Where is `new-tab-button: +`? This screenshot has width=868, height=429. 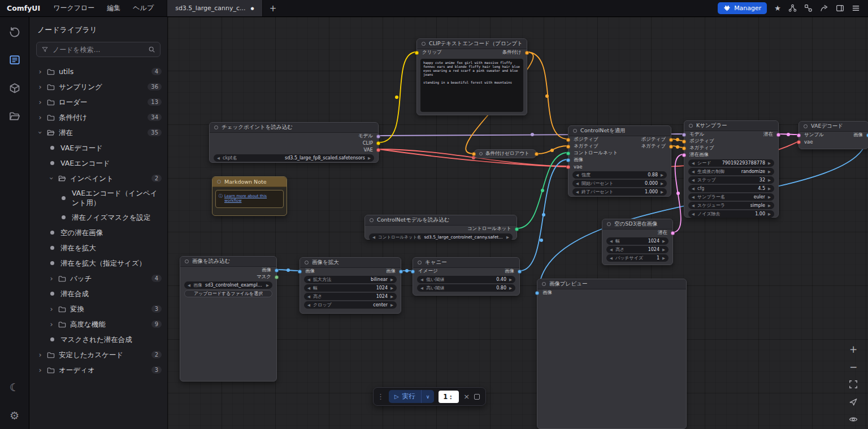 new-tab-button: + is located at coordinates (274, 8).